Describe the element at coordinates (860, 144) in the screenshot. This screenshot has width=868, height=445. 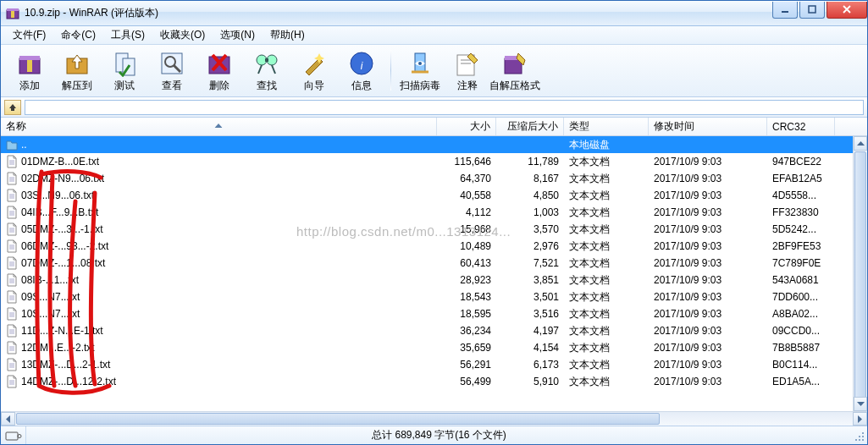
I see `scroll-up-button` at that location.